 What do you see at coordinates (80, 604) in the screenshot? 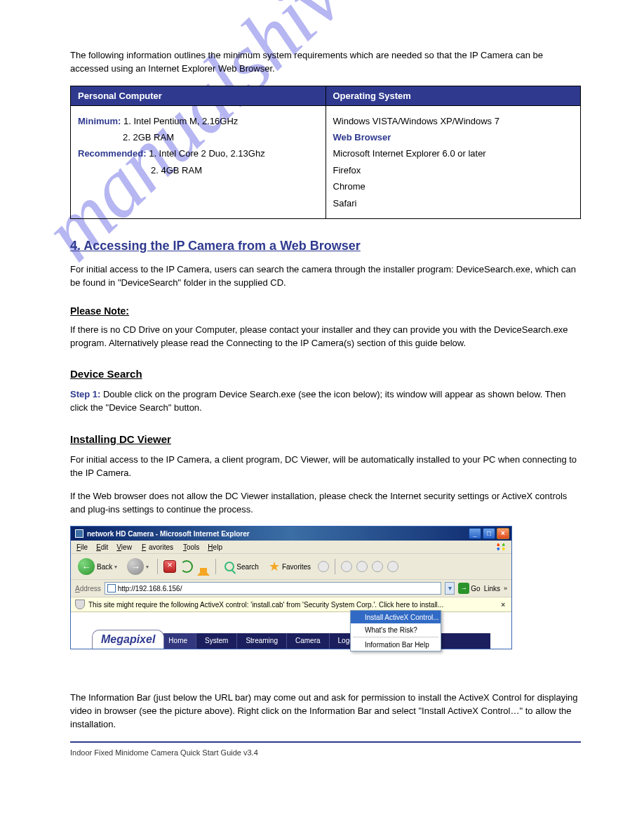
I see `shield-icon` at bounding box center [80, 604].